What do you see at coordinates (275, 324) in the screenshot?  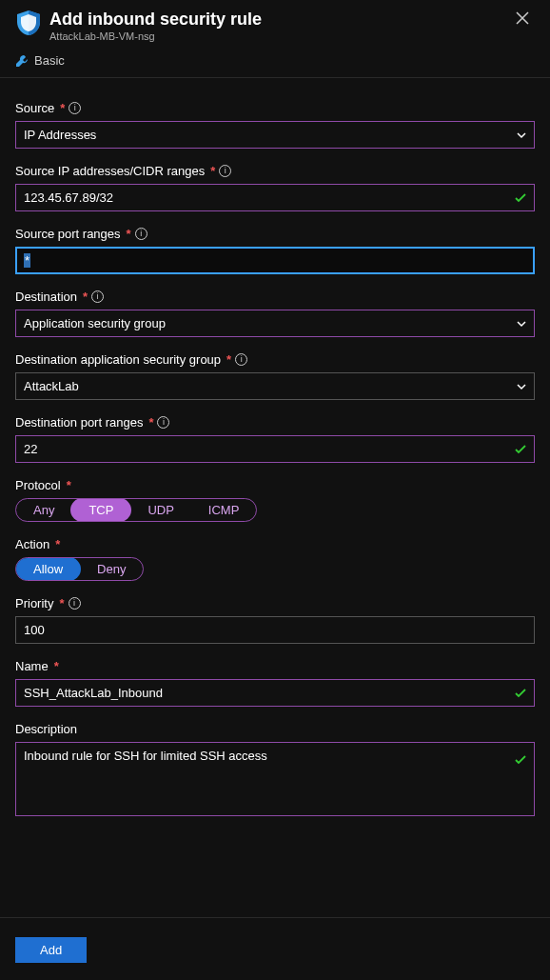 I see `destination-select: Application security group` at bounding box center [275, 324].